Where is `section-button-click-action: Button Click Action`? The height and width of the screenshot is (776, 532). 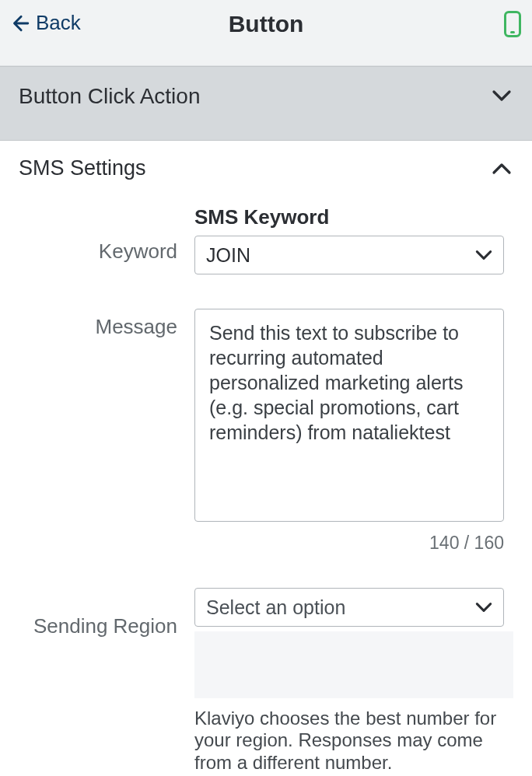 section-button-click-action: Button Click Action is located at coordinates (266, 103).